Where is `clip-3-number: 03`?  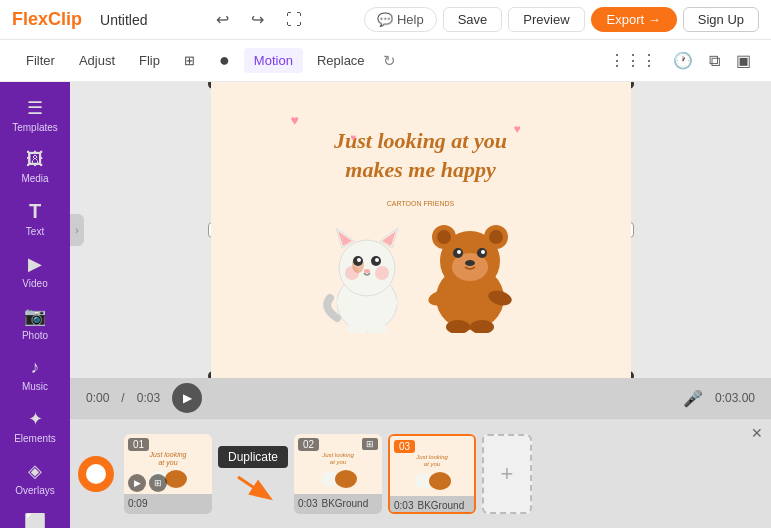 clip-3-number: 03 is located at coordinates (404, 446).